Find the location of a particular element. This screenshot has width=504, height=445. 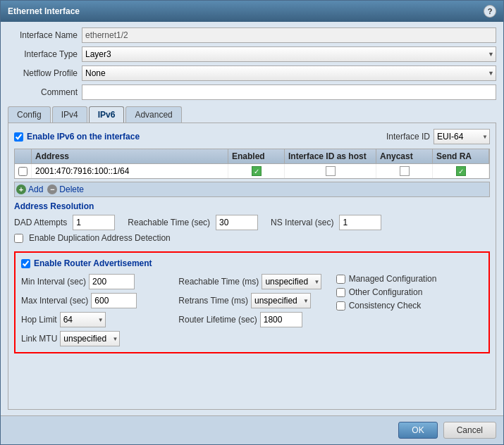

netflow-profile-label: Netflow Profile is located at coordinates (45, 73).